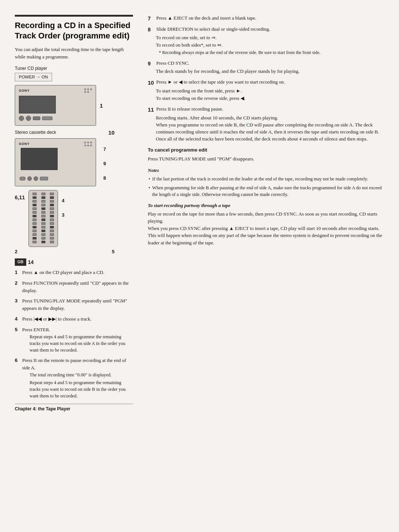  What do you see at coordinates (18, 330) in the screenshot?
I see `step-5-num: 5` at bounding box center [18, 330].